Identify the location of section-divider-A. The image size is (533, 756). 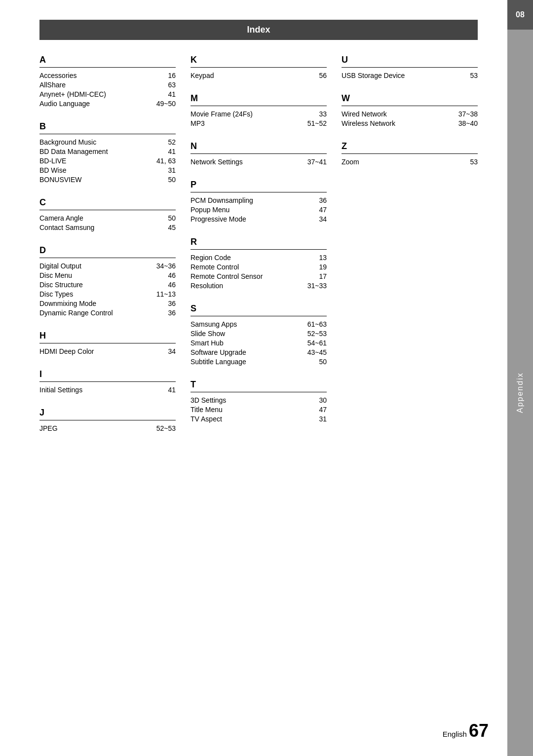
(108, 67).